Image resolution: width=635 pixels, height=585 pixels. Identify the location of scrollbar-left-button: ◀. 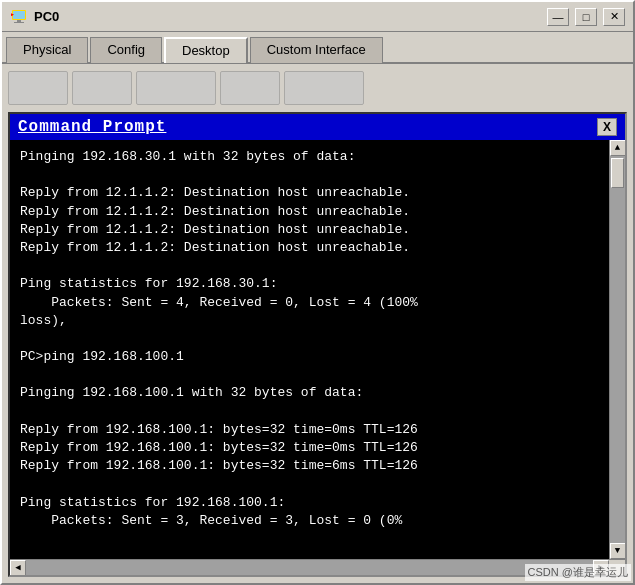
(18, 568).